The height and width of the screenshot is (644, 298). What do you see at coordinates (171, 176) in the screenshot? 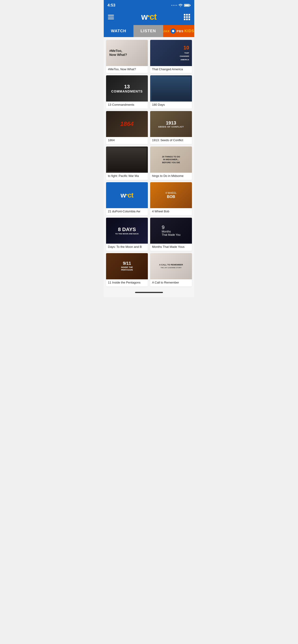
I see `show-title: hings to Do in Midsome` at bounding box center [171, 176].